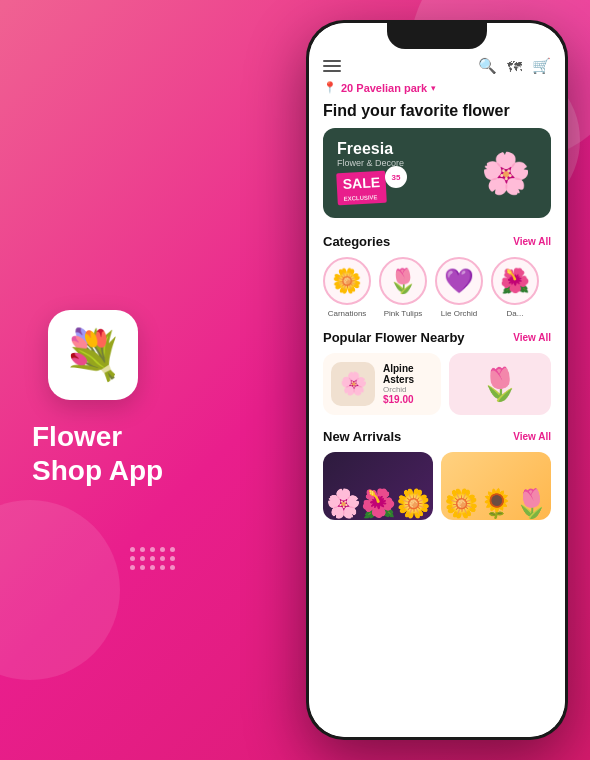 Image resolution: width=590 pixels, height=760 pixels. I want to click on category-da: 🌺 Da..., so click(515, 288).